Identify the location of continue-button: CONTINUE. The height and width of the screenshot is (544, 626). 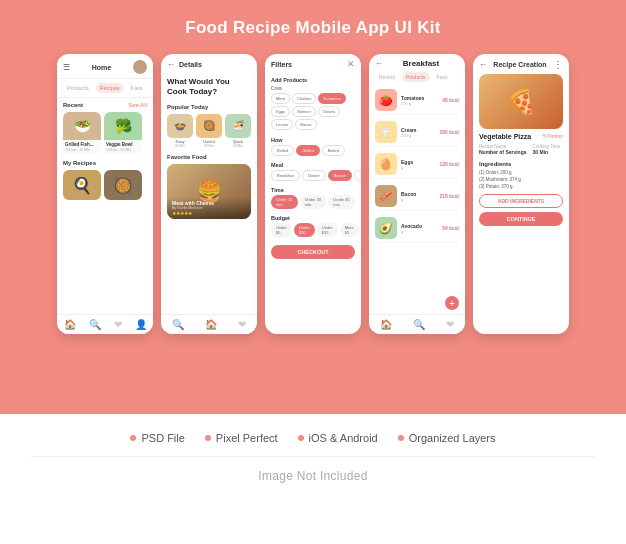
(521, 219).